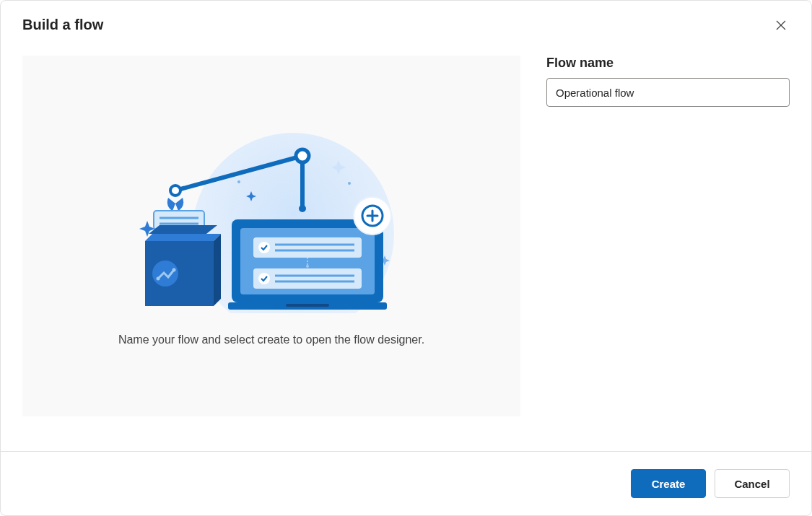  Describe the element at coordinates (63, 25) in the screenshot. I see `dialog-title: Build a flow` at that location.